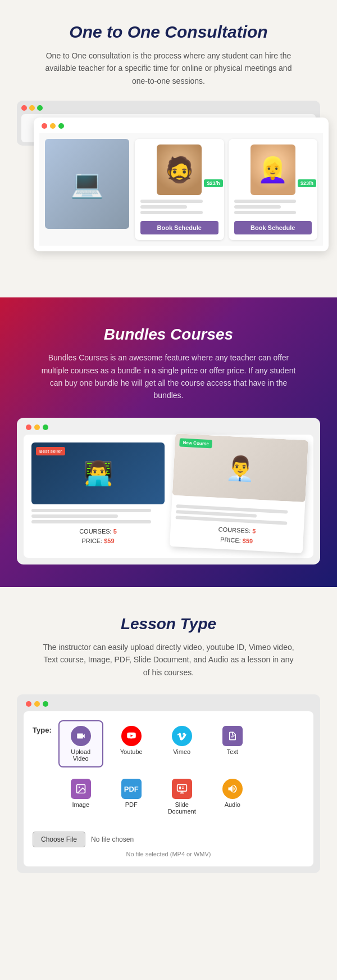  I want to click on bundles-description: Bundles Courses is an awesome feature wh…, so click(168, 377).